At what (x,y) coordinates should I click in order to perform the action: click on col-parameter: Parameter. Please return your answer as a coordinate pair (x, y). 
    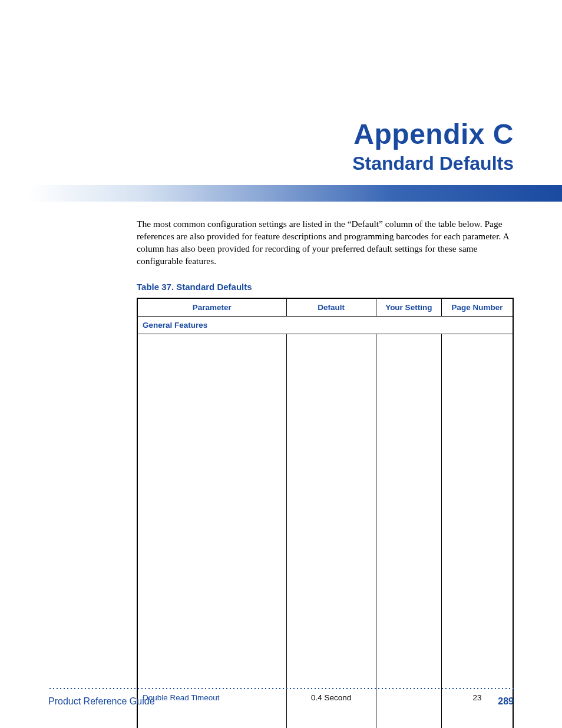
    Looking at the image, I should click on (212, 308).